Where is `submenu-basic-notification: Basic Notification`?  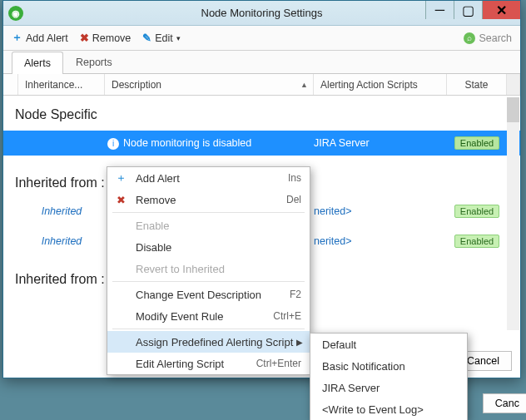
submenu-basic-notification: Basic Notification is located at coordinates (389, 366).